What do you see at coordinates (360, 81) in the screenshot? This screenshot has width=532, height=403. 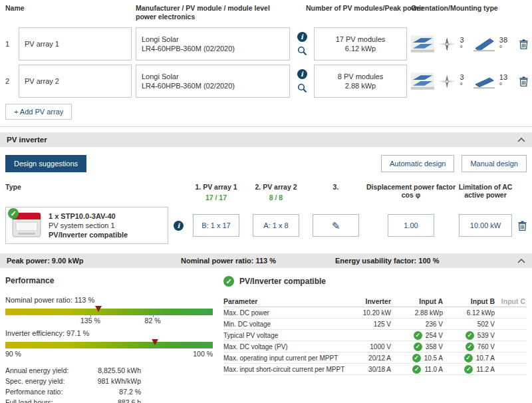 I see `modules-peak-power-field: 8 PV modules 2.88 kWp` at bounding box center [360, 81].